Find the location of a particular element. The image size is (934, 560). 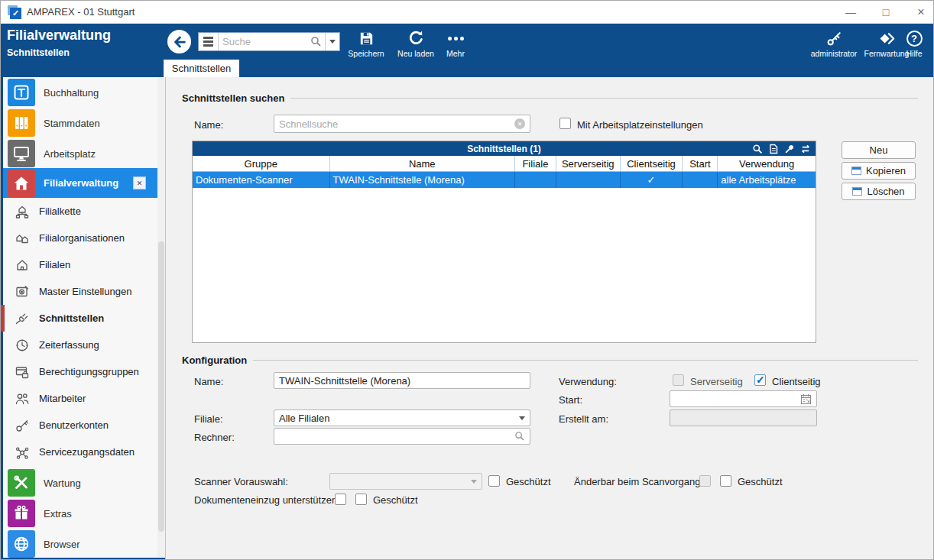

table-search-icon is located at coordinates (757, 149).